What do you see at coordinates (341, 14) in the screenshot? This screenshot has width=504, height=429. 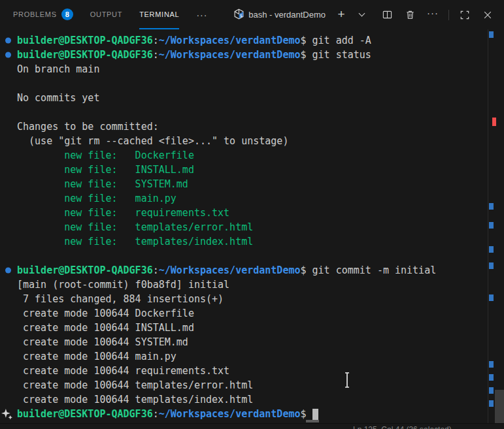 I see `new-terminal-button: +` at bounding box center [341, 14].